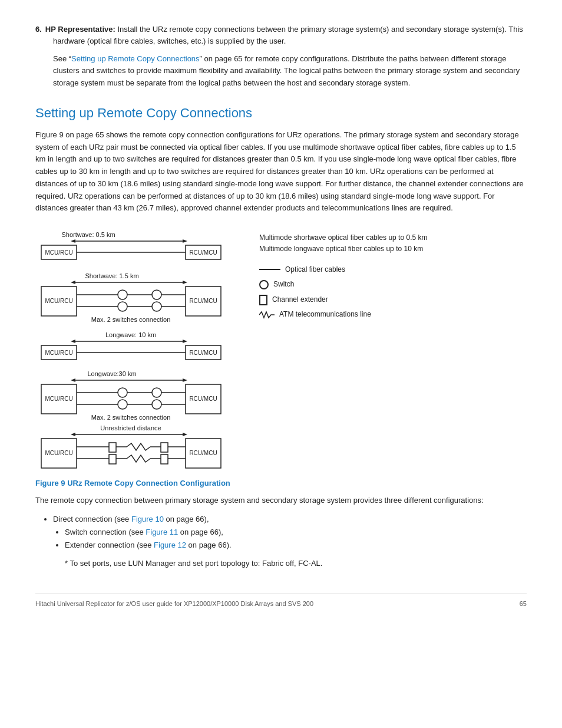 This screenshot has height=728, width=562. I want to click on switch-icon, so click(264, 285).